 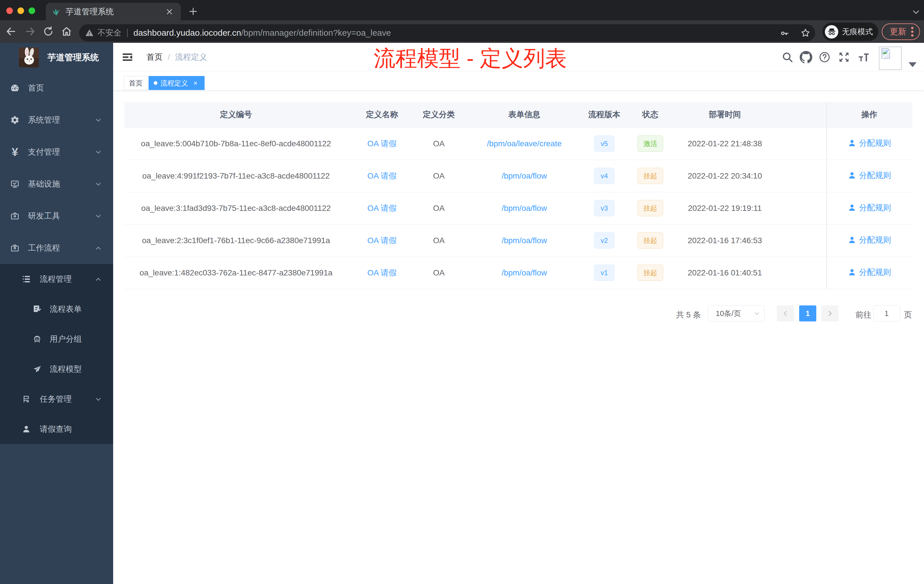 I want to click on cell-deployed: 2022-01-22 19:19:11, so click(x=725, y=208).